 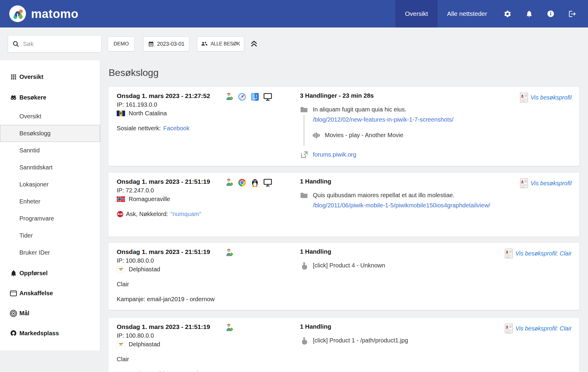 I want to click on visit-referrer: Sosiale nettverk: Facebook, so click(x=171, y=128).